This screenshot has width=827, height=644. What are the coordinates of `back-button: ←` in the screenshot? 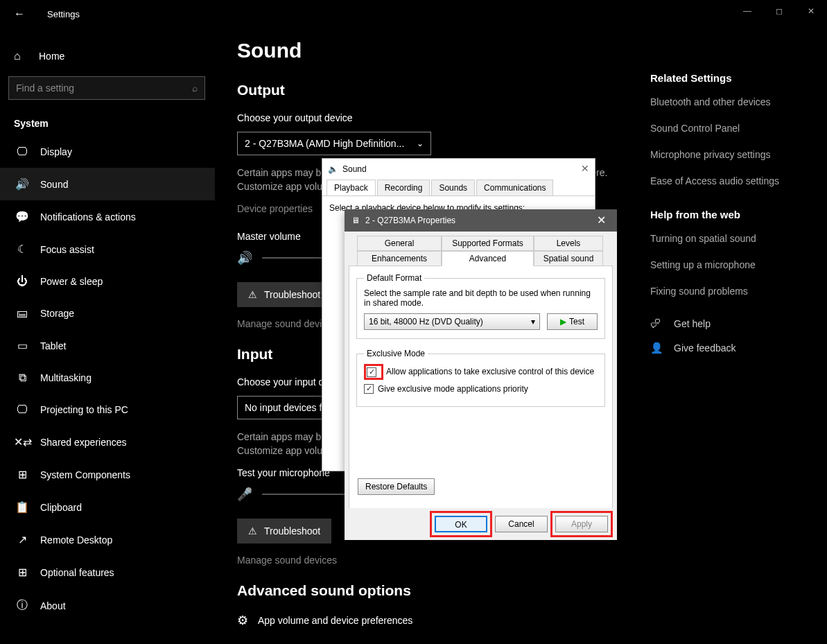 It's located at (19, 14).